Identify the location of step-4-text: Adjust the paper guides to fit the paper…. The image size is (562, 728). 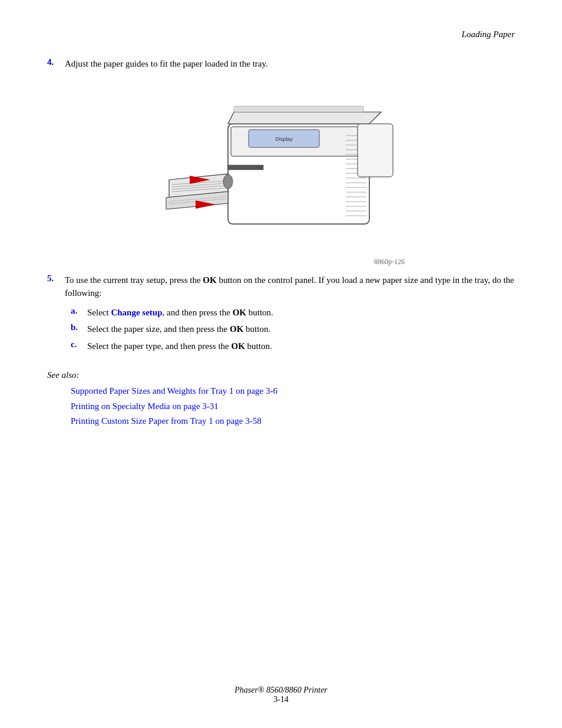
(290, 64).